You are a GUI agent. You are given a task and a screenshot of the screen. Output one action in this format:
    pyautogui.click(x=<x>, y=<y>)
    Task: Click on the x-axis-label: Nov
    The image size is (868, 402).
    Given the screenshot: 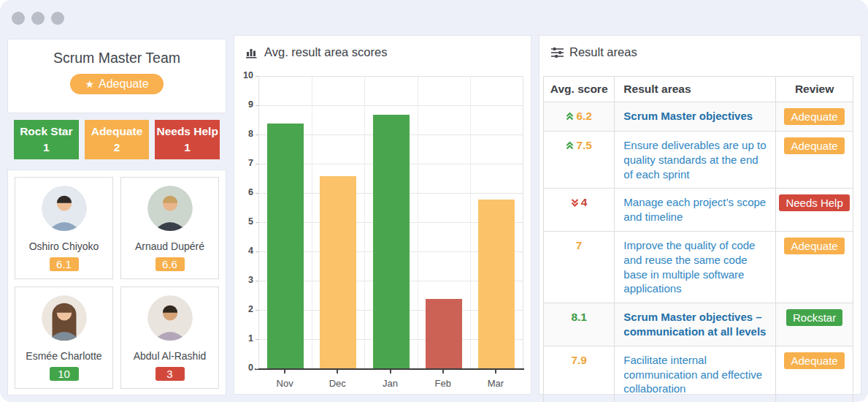 What is the action you would take?
    pyautogui.click(x=285, y=383)
    